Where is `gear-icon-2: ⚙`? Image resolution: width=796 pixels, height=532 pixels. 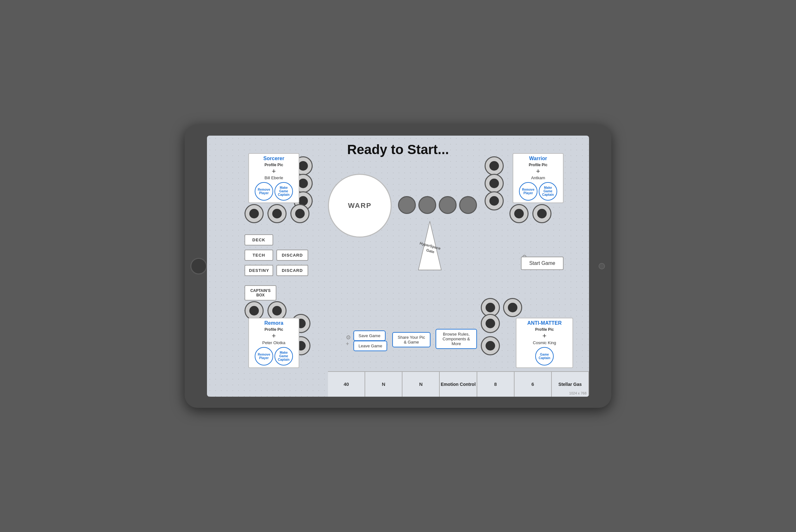 gear-icon-2: ⚙ is located at coordinates (348, 337).